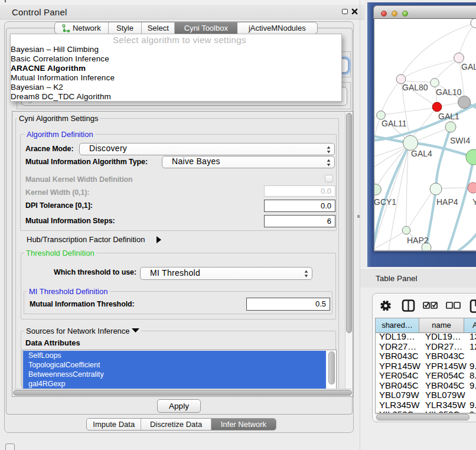  What do you see at coordinates (349, 223) in the screenshot?
I see `settings-vscrollbar-thumb` at bounding box center [349, 223].